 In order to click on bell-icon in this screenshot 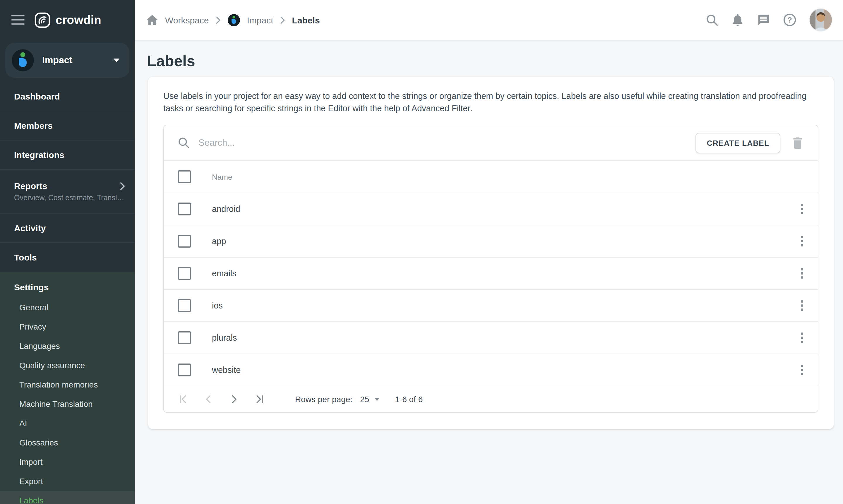, I will do `click(738, 20)`.